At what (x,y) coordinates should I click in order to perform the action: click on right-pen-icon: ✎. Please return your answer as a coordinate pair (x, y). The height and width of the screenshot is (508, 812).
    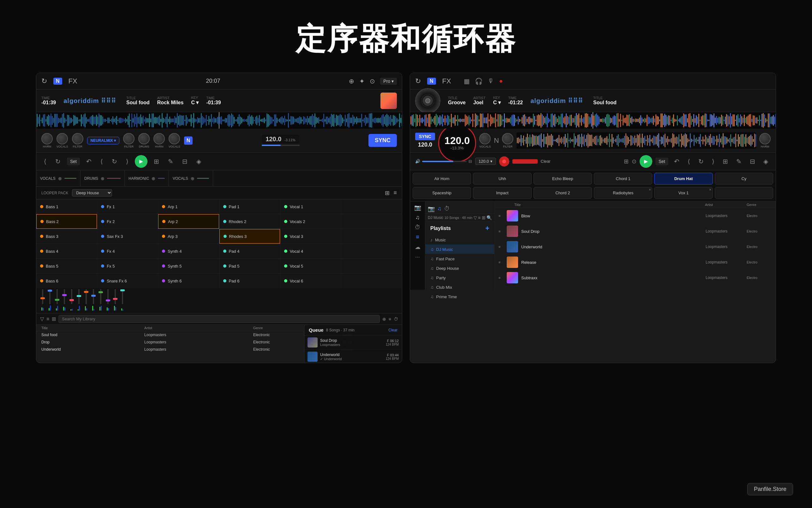
    Looking at the image, I should click on (739, 161).